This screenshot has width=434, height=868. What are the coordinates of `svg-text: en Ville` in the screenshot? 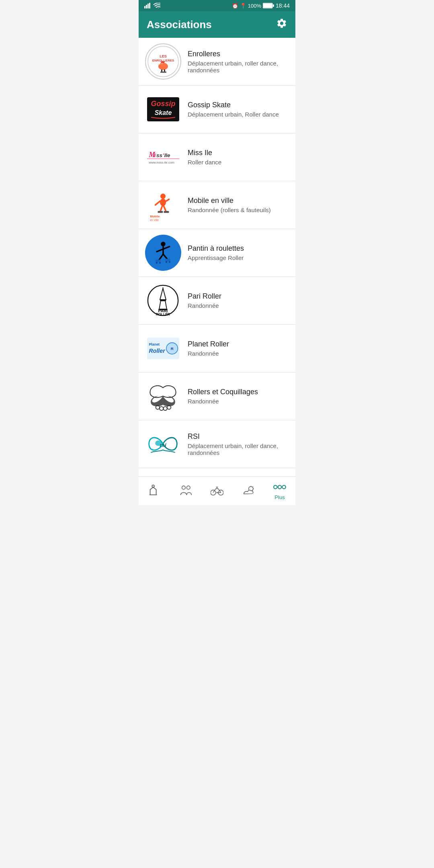 It's located at (155, 220).